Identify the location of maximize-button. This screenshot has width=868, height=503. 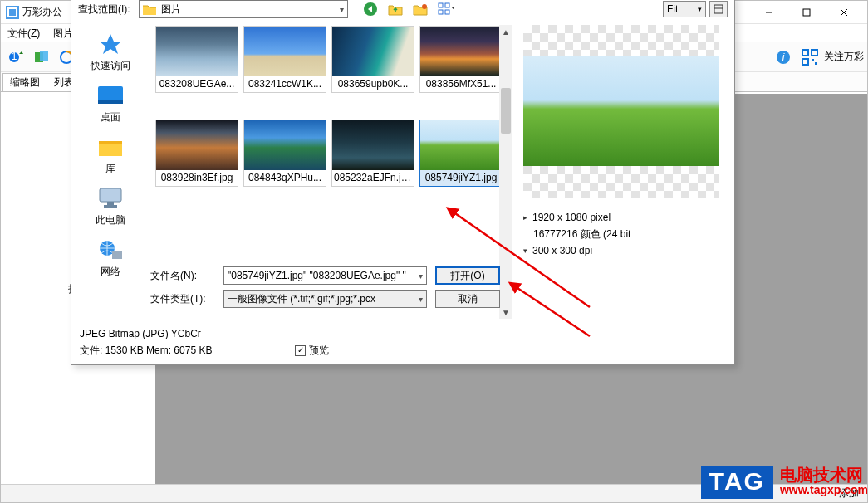
(806, 12).